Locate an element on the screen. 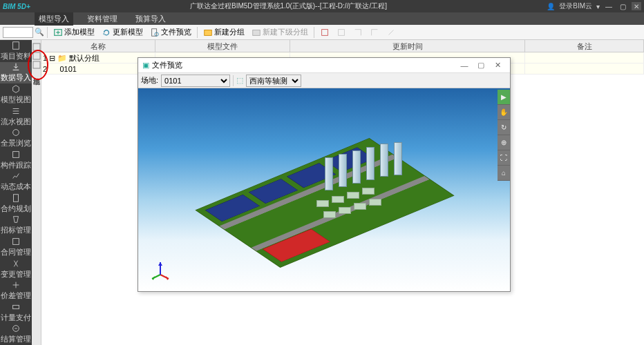  window-title: 广联达全过程BIM5D管理系统1.0(正式版)--[工程-D://广联达/工程] is located at coordinates (289, 6).